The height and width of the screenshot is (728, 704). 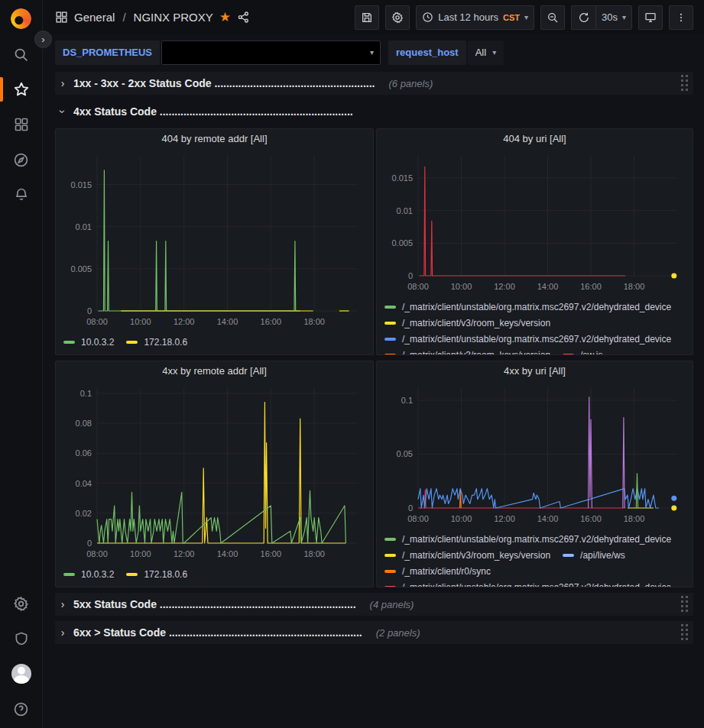 I want to click on svg-text: 10:00, so click(x=141, y=554).